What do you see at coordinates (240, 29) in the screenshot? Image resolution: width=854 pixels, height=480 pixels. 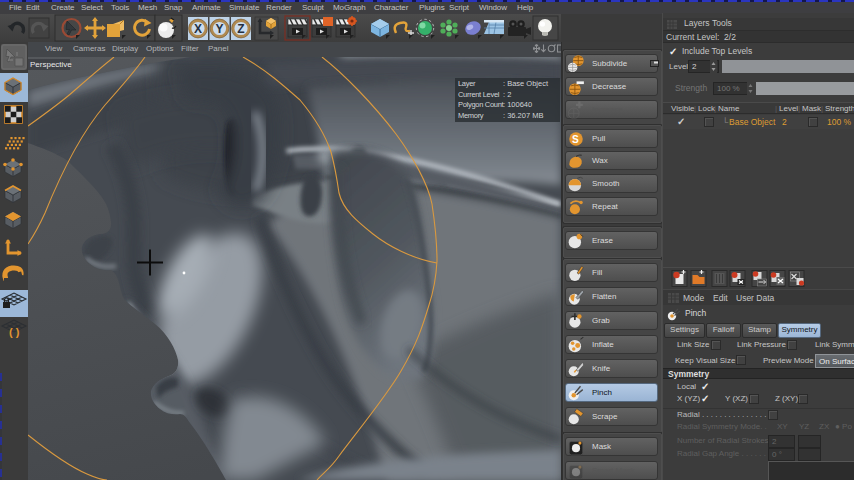 I see `svg-text: Z` at bounding box center [240, 29].